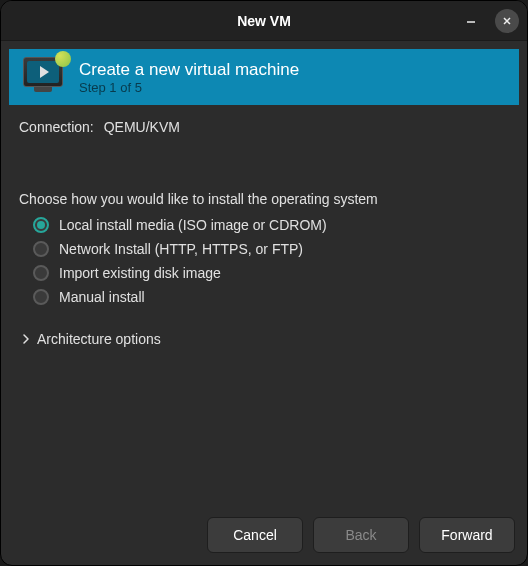 The width and height of the screenshot is (528, 566). Describe the element at coordinates (181, 249) in the screenshot. I see `radio-label: Network Install (HTTP, HTTPS, or FTP)` at that location.